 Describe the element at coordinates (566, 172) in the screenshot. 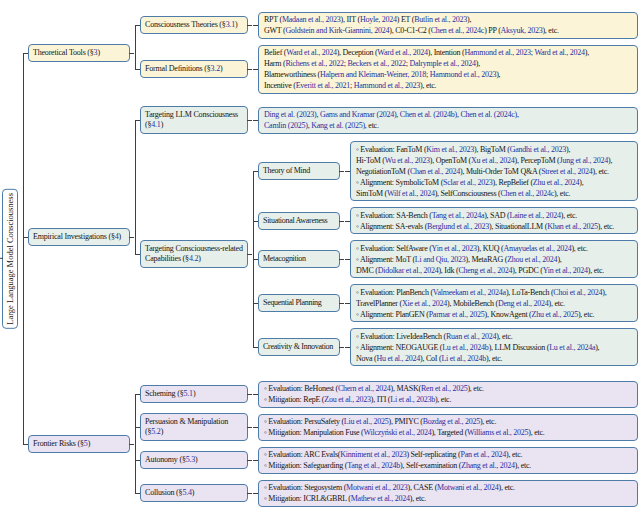

I see `citation-link: Street et al., 2024` at that location.